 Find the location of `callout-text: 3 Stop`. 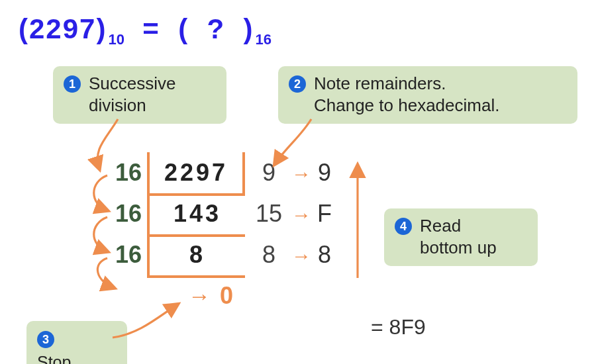

callout-text: 3 Stop is located at coordinates (54, 345).